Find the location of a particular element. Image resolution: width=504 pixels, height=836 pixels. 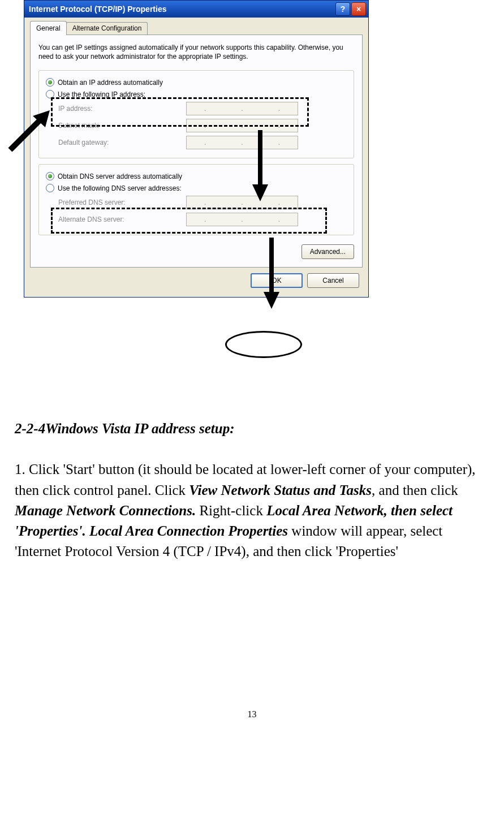

ip-group: Obtain an IP address automatically Use t… is located at coordinates (196, 114).